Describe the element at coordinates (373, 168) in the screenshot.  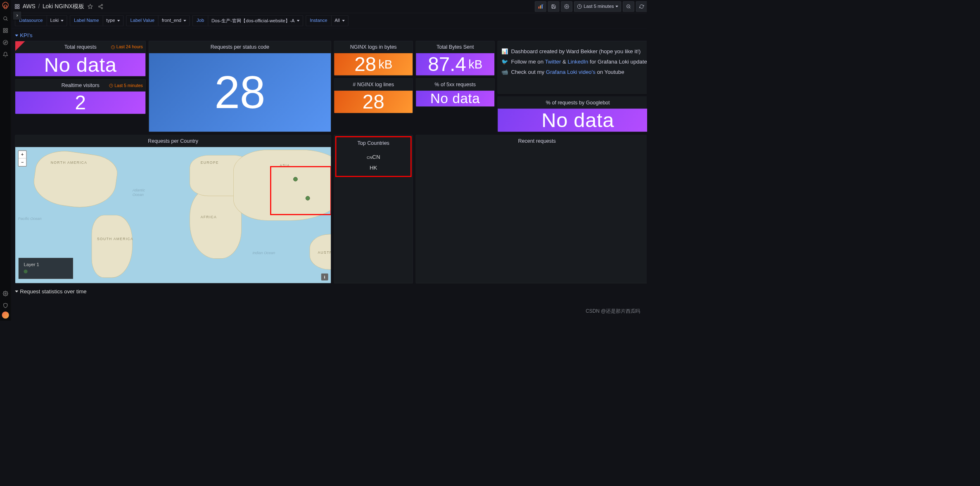
I see `list-item: HK` at that location.